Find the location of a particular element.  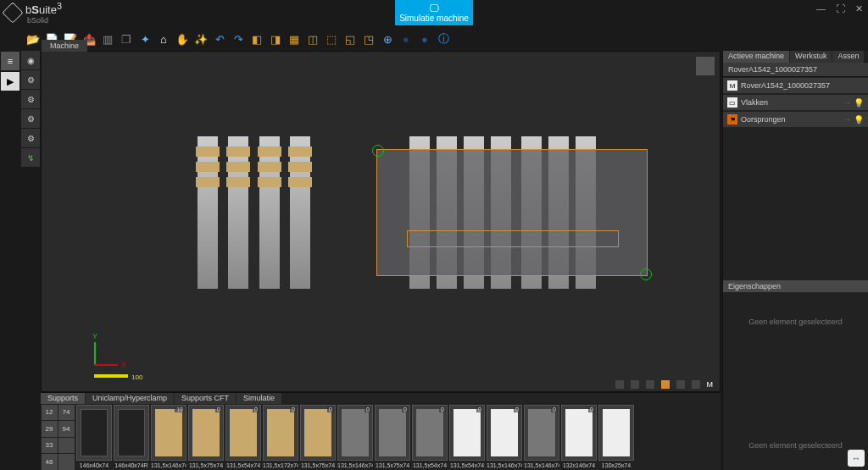

globe1-icon: ● is located at coordinates (406, 39).